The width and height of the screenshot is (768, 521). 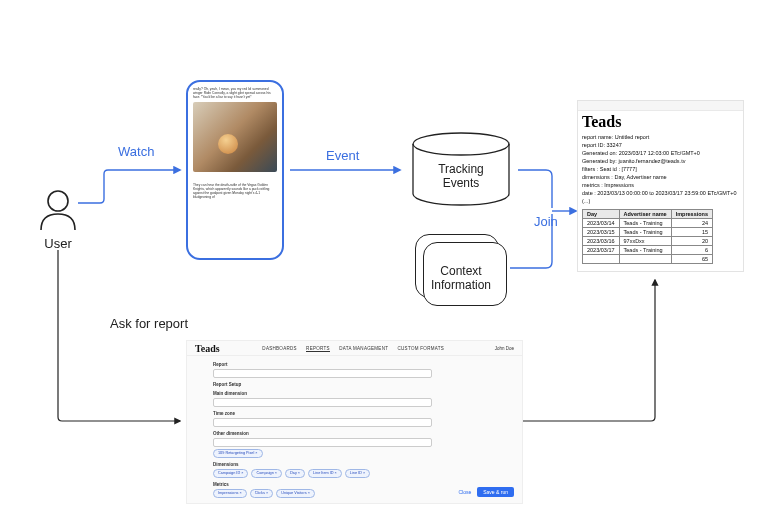 What do you see at coordinates (648, 260) in the screenshot?
I see `table-row: 65` at bounding box center [648, 260].